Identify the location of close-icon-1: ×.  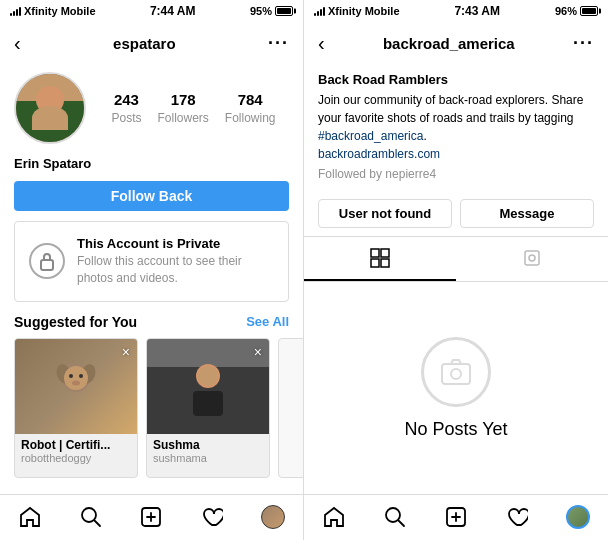
(258, 352).